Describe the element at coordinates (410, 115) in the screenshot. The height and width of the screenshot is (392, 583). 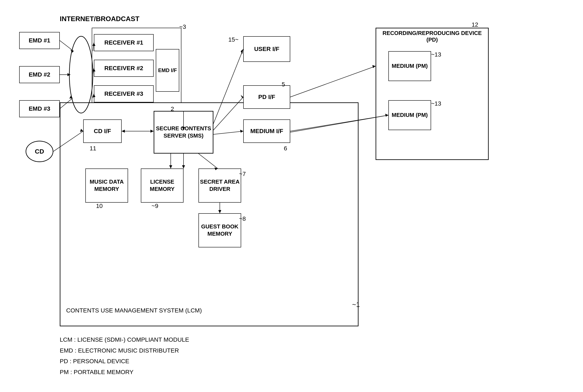
I see `medium-pm2-box: MEDIUM (PM)` at that location.